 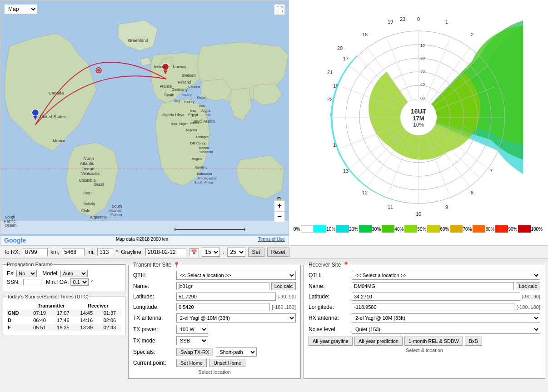 What do you see at coordinates (192, 341) in the screenshot?
I see `tx-mode-select: SSB CW AM FM` at bounding box center [192, 341].